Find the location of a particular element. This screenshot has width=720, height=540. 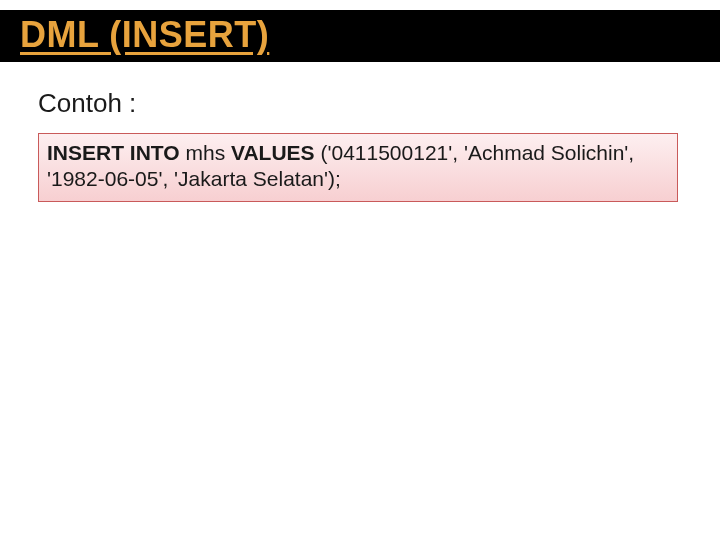

sql-table-name: mhs is located at coordinates (205, 152).